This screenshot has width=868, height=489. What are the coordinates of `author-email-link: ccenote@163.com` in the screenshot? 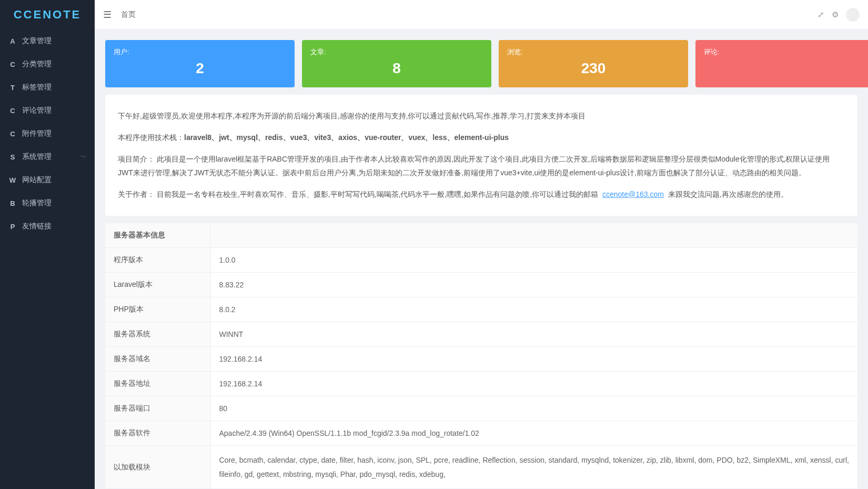 It's located at (633, 194).